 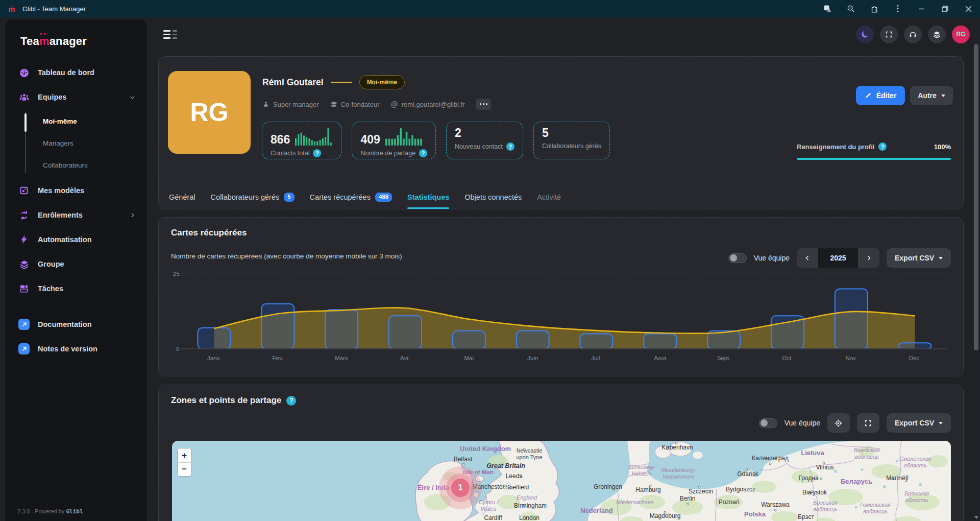 What do you see at coordinates (921, 9) in the screenshot?
I see `minimize-button` at bounding box center [921, 9].